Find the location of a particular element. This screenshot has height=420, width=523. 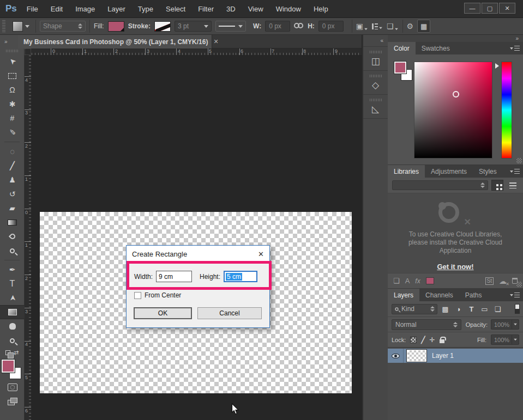

layer-name: Layer 1 is located at coordinates (443, 356).